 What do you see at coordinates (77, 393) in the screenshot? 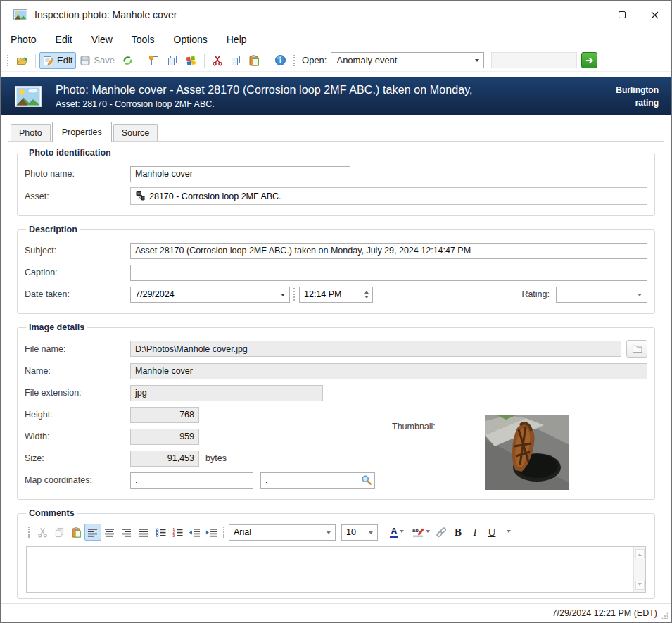
I see `file-extension-label: File extension:` at bounding box center [77, 393].